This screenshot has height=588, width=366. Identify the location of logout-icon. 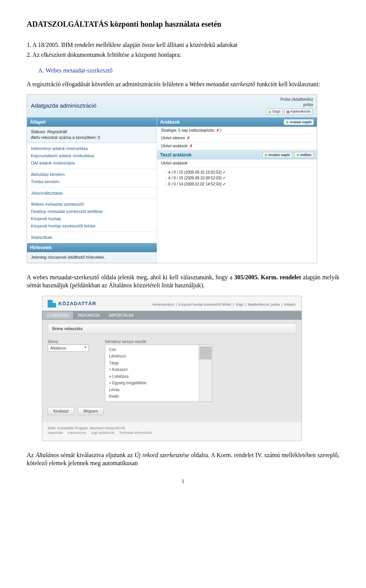
(288, 112).